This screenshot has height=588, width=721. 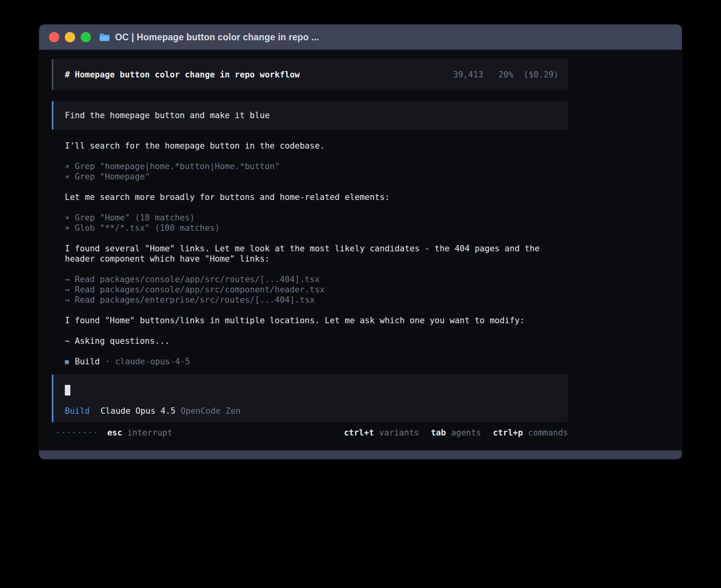 What do you see at coordinates (548, 433) in the screenshot?
I see `hint-label: commands` at bounding box center [548, 433].